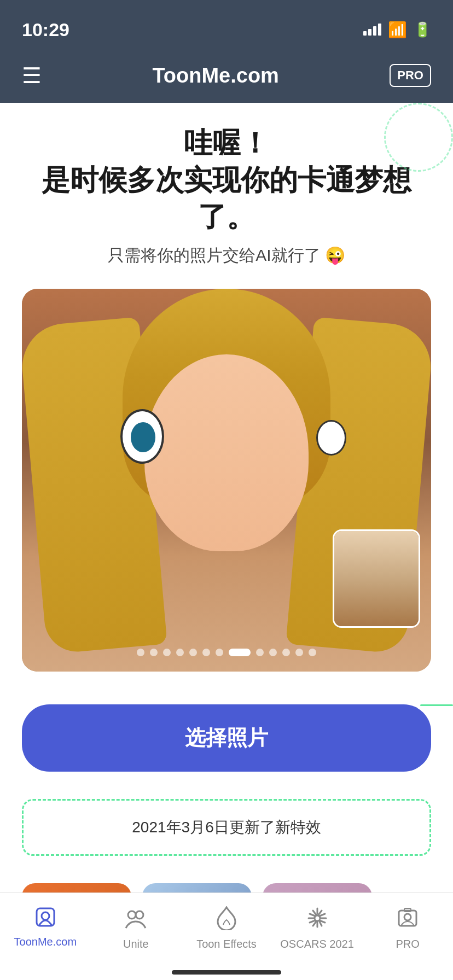 Image resolution: width=453 pixels, height=980 pixels. What do you see at coordinates (226, 833) in the screenshot?
I see `update-section: 2021年3月6日更新了新特效` at bounding box center [226, 833].